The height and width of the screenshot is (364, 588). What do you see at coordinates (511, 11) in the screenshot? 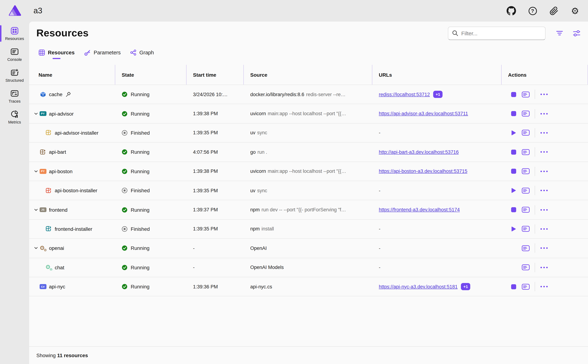
I see `github-button` at bounding box center [511, 11].